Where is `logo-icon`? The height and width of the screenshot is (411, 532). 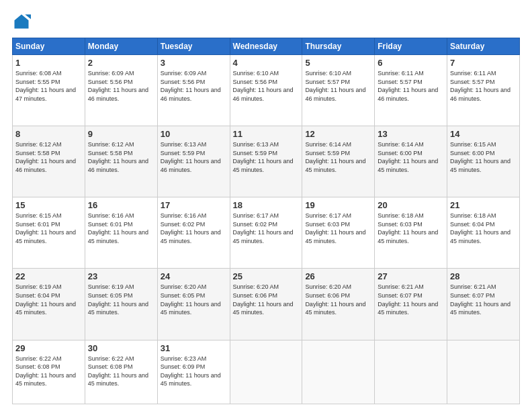
logo-icon is located at coordinates (21, 21).